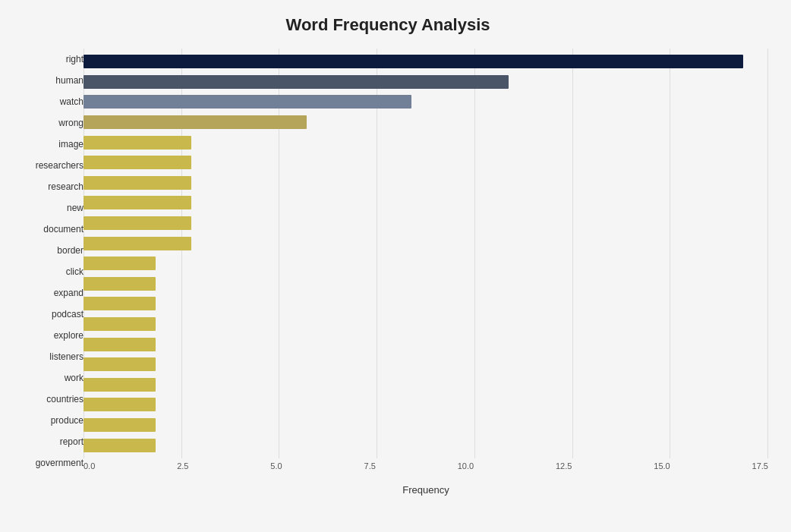  What do you see at coordinates (65, 399) in the screenshot?
I see `y-label: countries` at bounding box center [65, 399].